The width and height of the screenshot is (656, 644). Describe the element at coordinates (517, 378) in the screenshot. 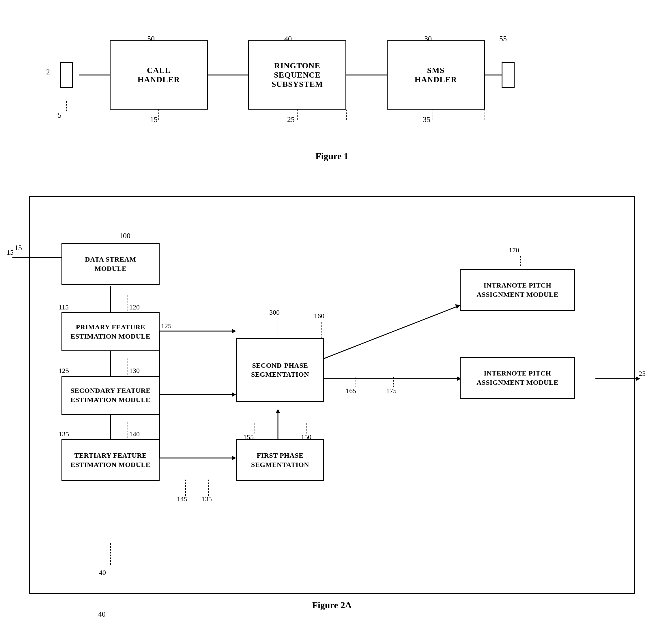

I see `internote-pitch-module: INTERNOTE PITCHASSIGNMENT MODULE` at that location.